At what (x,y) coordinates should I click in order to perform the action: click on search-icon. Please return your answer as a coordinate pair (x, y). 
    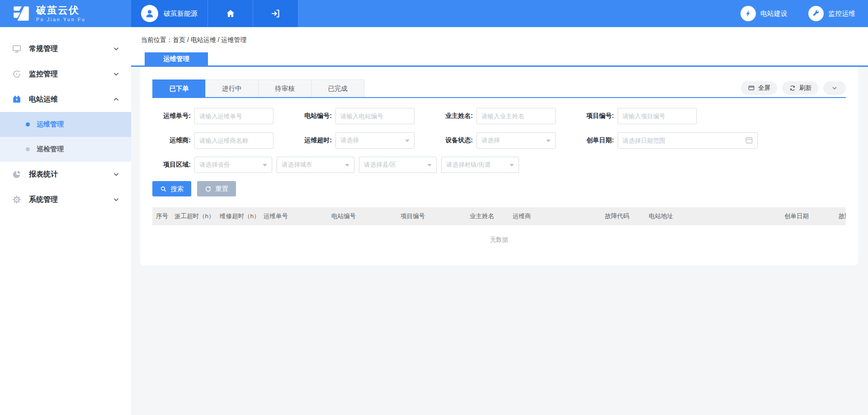
    Looking at the image, I should click on (164, 189).